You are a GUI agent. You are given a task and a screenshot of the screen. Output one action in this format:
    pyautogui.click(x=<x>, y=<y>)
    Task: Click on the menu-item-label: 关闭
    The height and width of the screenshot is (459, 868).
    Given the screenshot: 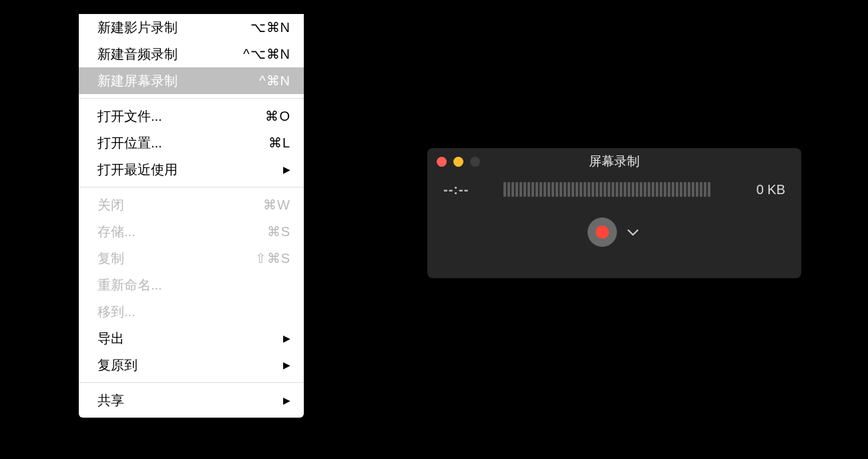 What is the action you would take?
    pyautogui.click(x=111, y=205)
    